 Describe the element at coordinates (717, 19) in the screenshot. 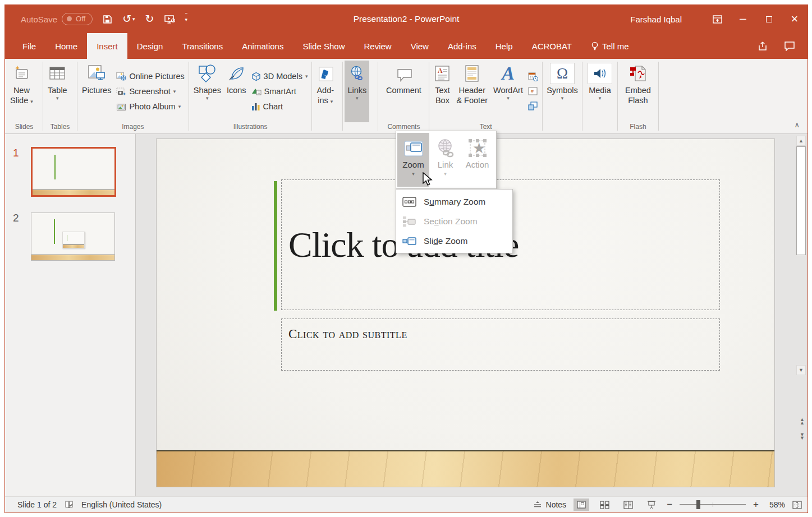

I see `ribbon-display-options-button` at that location.